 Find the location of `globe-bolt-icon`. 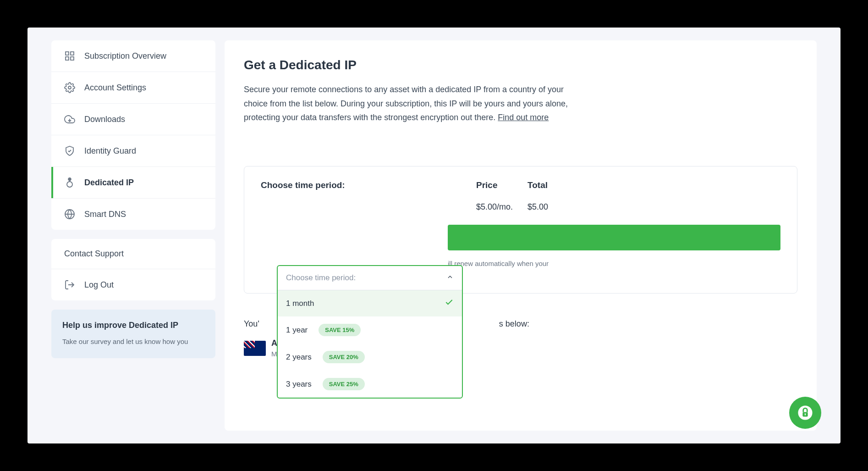

globe-bolt-icon is located at coordinates (70, 214).